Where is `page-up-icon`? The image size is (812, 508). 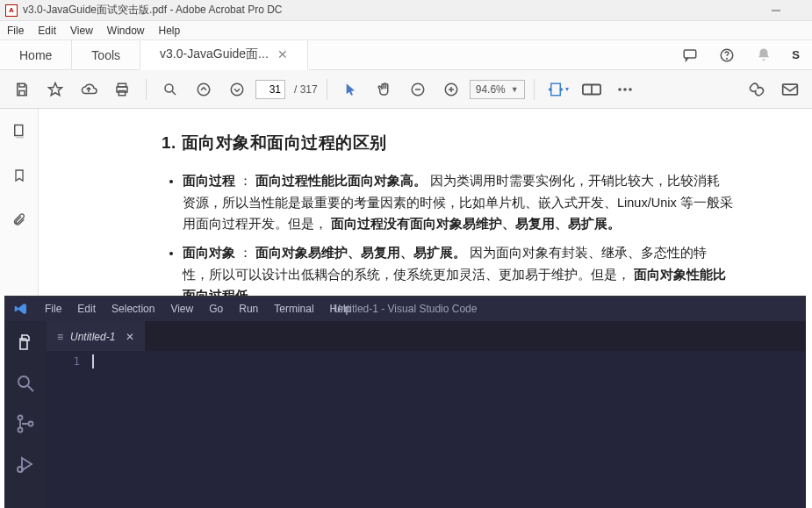 page-up-icon is located at coordinates (204, 89).